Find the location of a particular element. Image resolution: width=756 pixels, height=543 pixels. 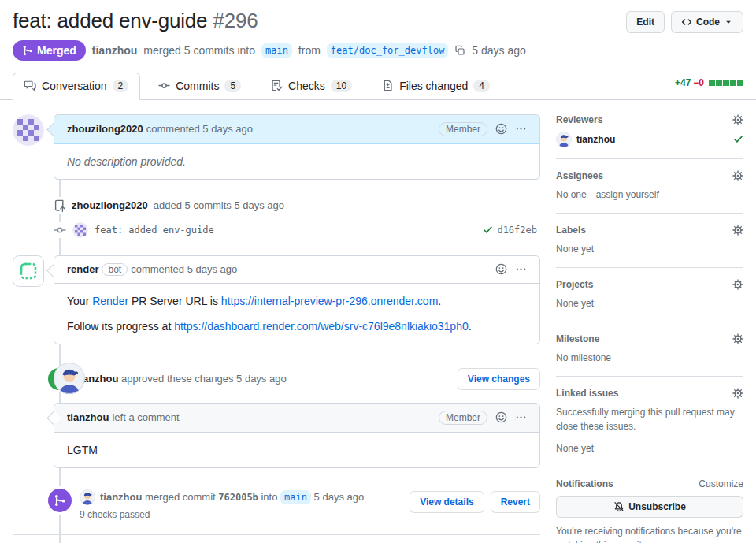

labels-empty-text: None yet is located at coordinates (650, 249).